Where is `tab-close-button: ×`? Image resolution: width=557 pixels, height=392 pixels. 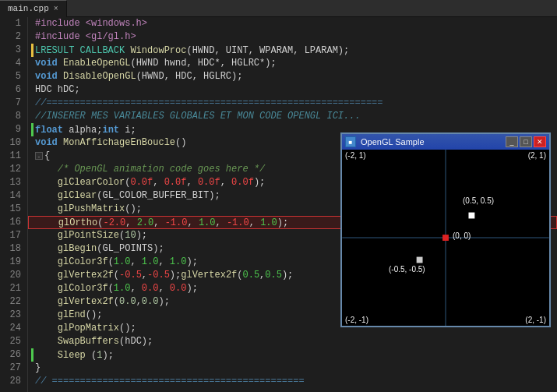
tab-close-button: × is located at coordinates (56, 9).